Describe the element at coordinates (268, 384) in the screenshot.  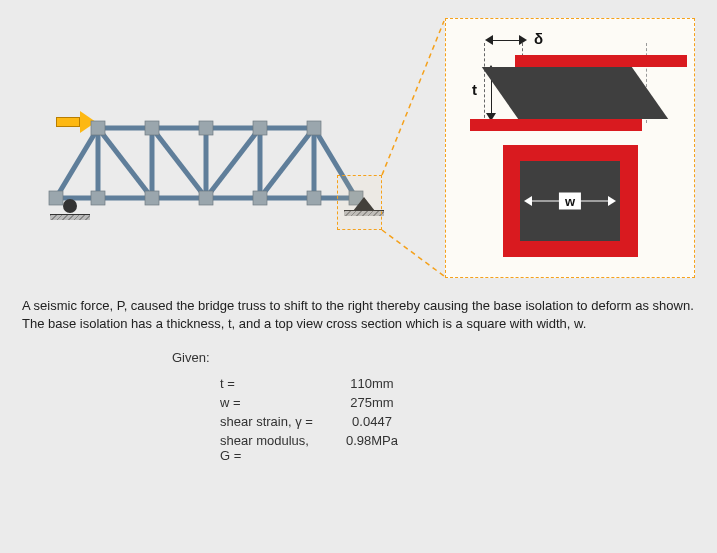
I see `param-cell: t =` at that location.